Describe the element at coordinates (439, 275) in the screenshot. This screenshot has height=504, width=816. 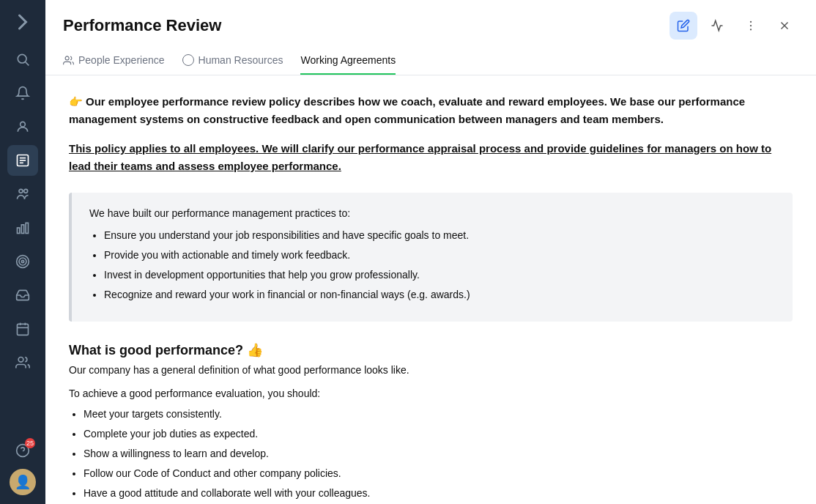
I see `list-item: Invest in development opportunities that…` at that location.